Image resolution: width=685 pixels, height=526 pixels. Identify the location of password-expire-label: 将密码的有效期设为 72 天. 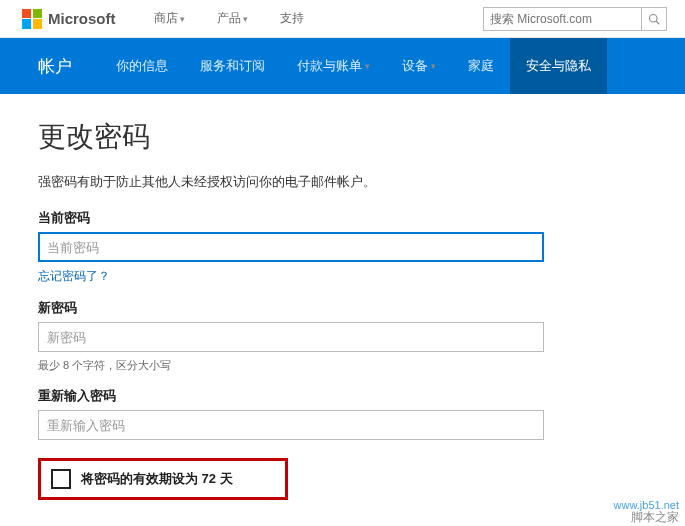
(157, 479).